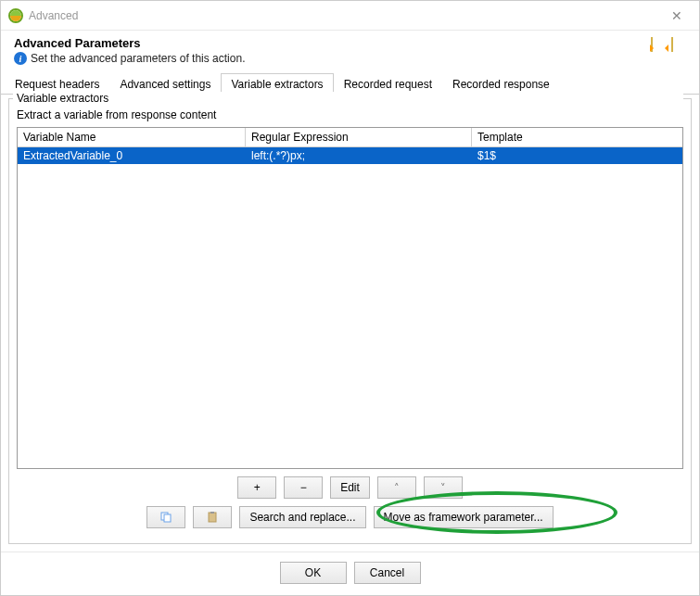  What do you see at coordinates (359, 156) in the screenshot?
I see `cell-regex: left:(.*?)px;` at bounding box center [359, 156].